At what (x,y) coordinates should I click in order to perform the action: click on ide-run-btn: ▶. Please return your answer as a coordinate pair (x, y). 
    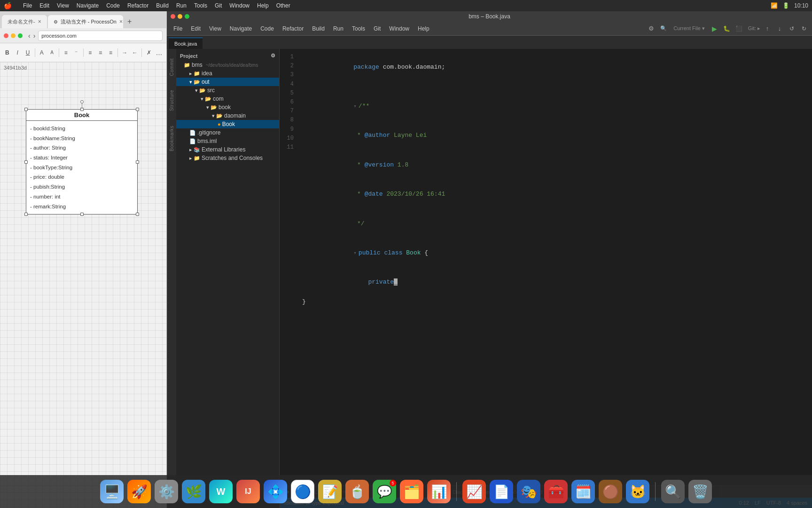
    Looking at the image, I should click on (715, 29).